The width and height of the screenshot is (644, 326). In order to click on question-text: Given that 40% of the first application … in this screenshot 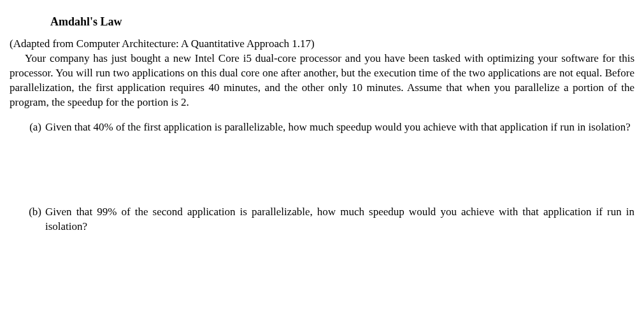, I will do `click(340, 127)`.